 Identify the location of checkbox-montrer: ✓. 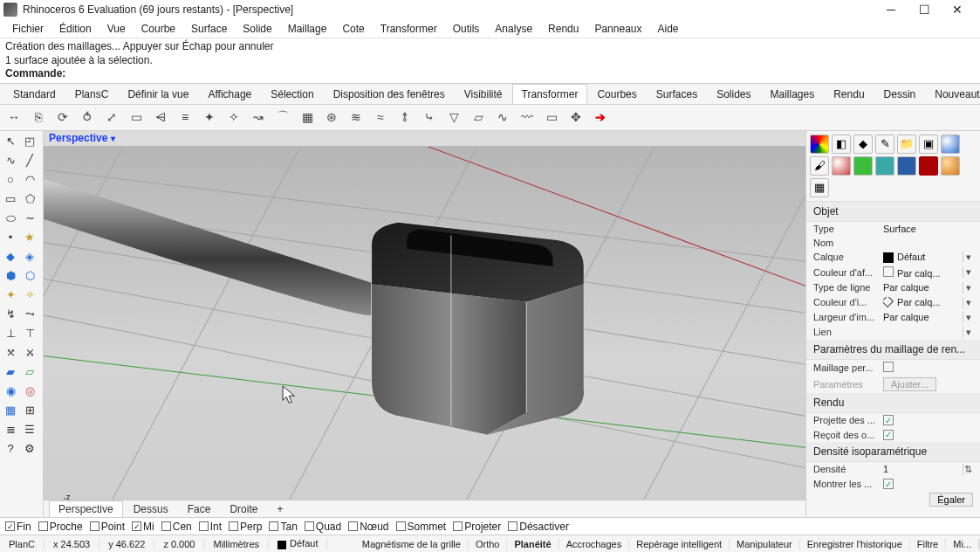
(888, 484).